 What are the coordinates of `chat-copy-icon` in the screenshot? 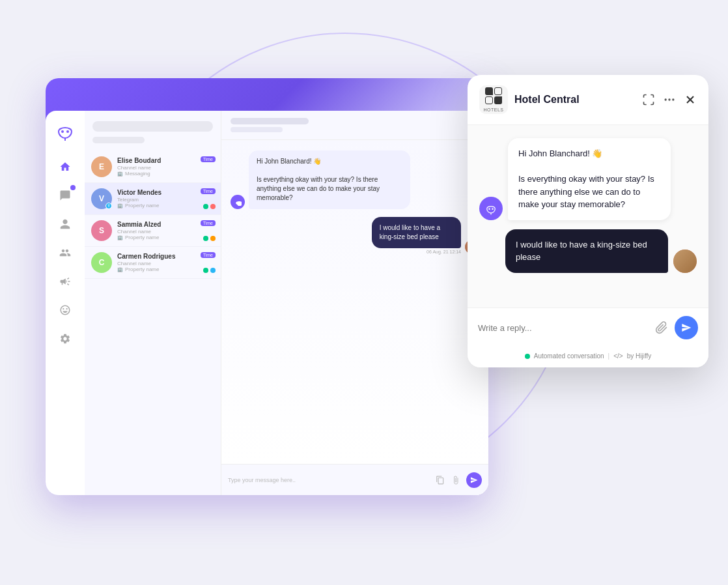 It's located at (440, 480).